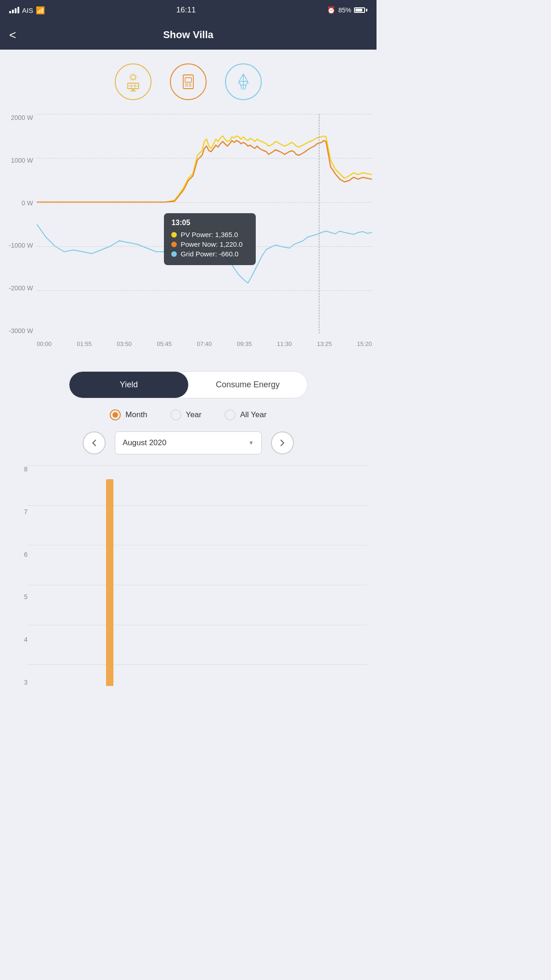 The image size is (551, 980). I want to click on x-label-1520: 15:20, so click(365, 344).